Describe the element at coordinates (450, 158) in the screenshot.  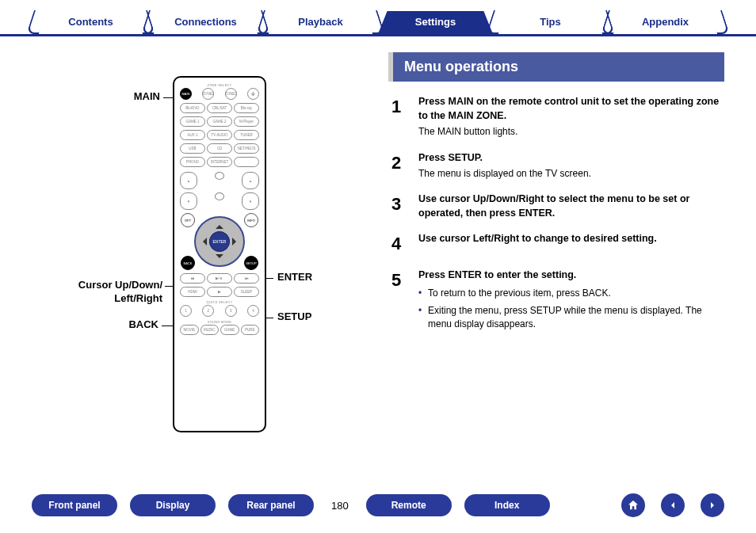
I see `step-text: Press SETUP.` at that location.